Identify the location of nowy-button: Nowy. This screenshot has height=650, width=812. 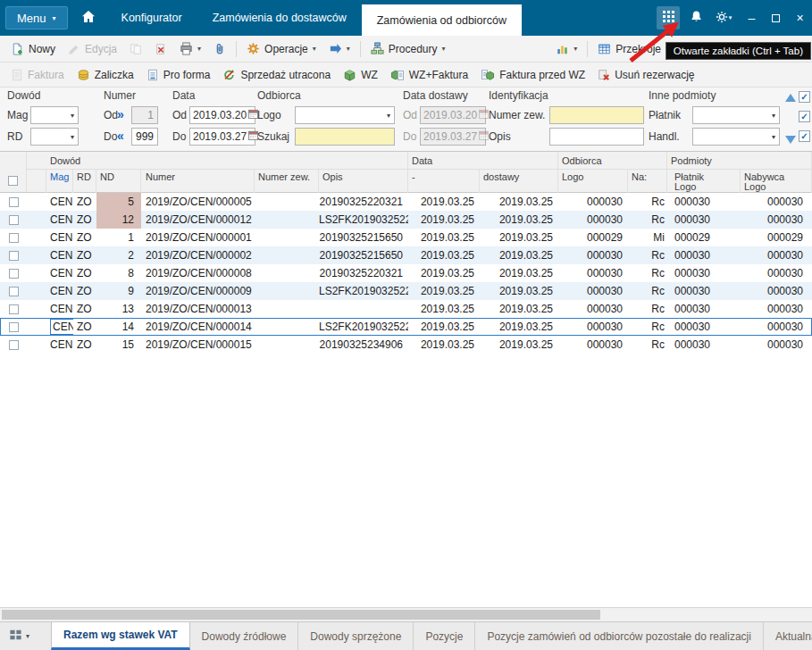
(33, 49).